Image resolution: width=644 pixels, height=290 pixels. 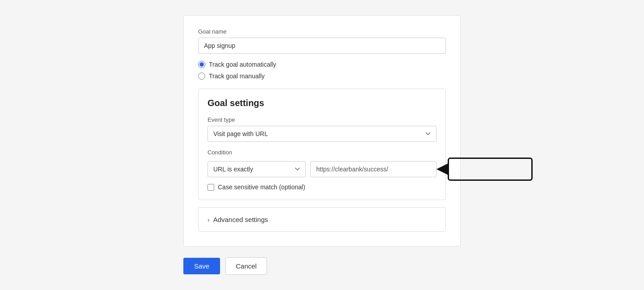 I want to click on condition-select-wrap: URL is exactly URL contains URL starts w…, so click(x=257, y=169).